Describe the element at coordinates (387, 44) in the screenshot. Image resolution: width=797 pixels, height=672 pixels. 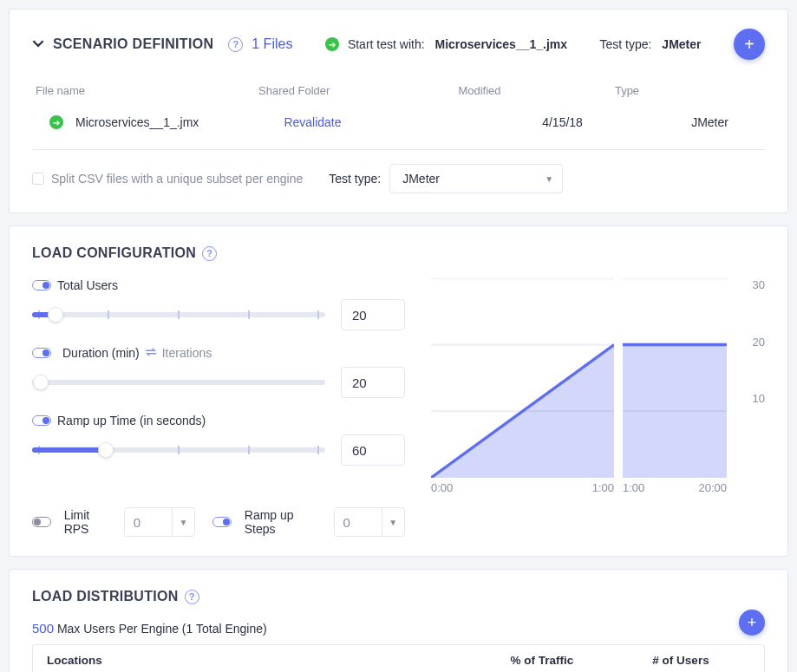
I see `start-test-label: Start test with:` at that location.